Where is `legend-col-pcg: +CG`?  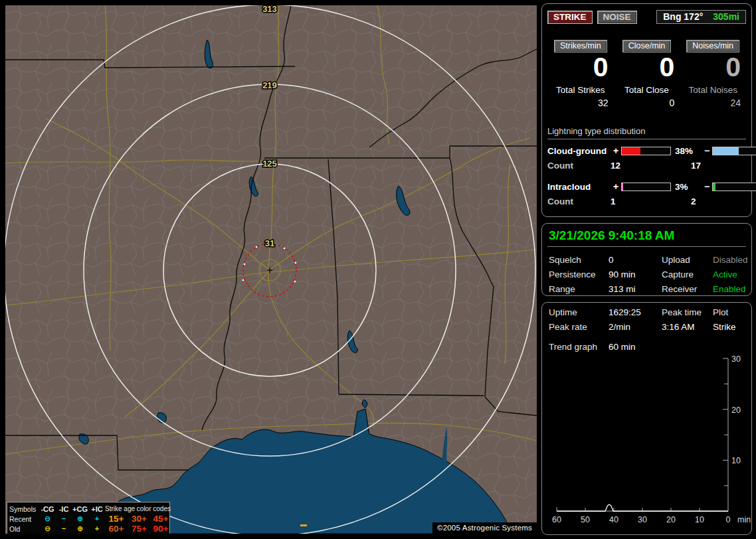 legend-col-pcg: +CG is located at coordinates (80, 509).